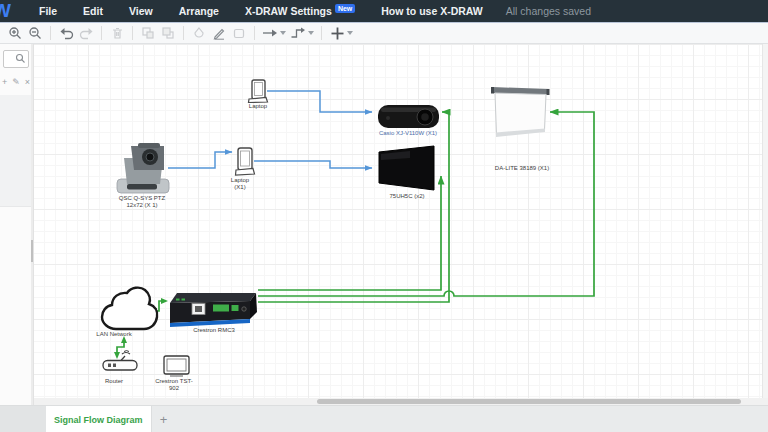 This screenshot has height=432, width=768. What do you see at coordinates (164, 419) in the screenshot?
I see `add-page-button: +` at bounding box center [164, 419].